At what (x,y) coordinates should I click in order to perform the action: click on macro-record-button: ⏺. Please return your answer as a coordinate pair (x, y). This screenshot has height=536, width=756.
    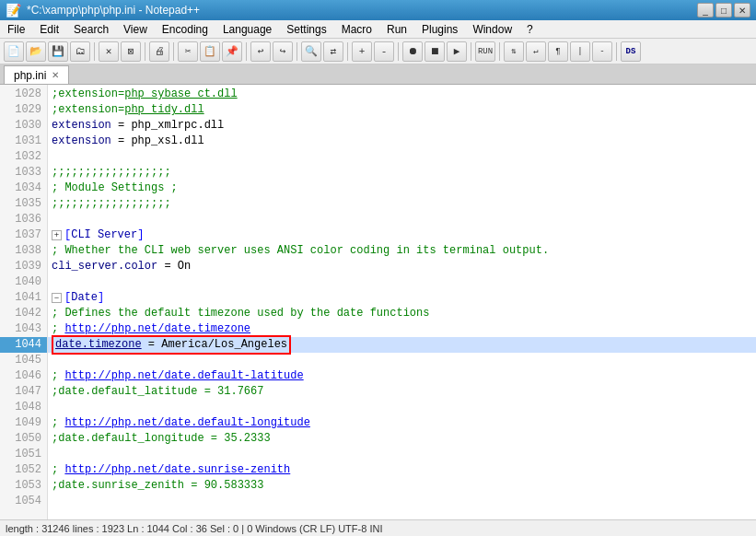
    Looking at the image, I should click on (413, 52).